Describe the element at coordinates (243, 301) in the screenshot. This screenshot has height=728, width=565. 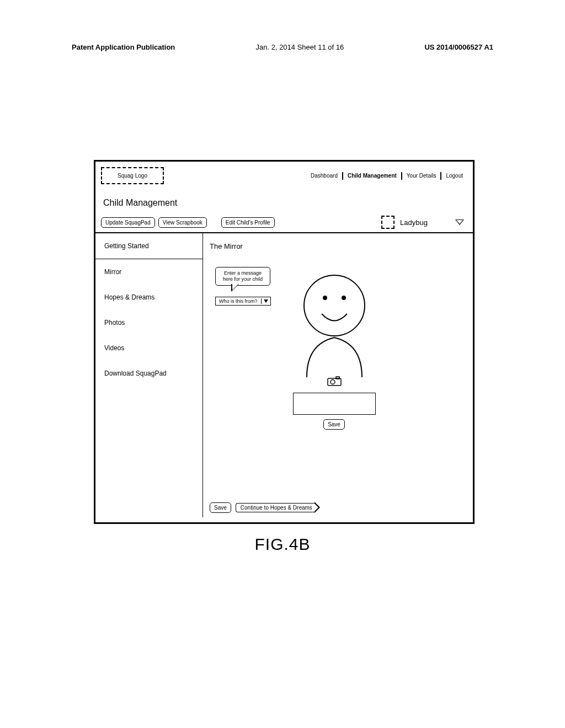
I see `from-dropdown: Who is this from?` at that location.